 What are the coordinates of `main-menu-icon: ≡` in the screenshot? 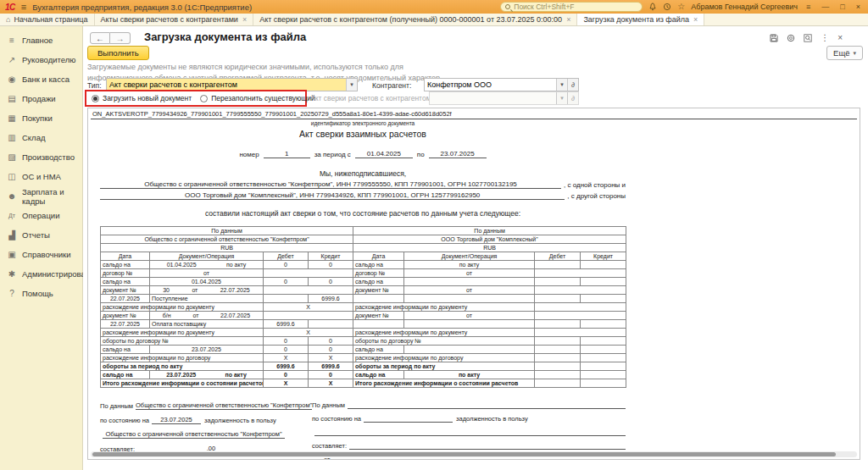 It's located at (24, 7).